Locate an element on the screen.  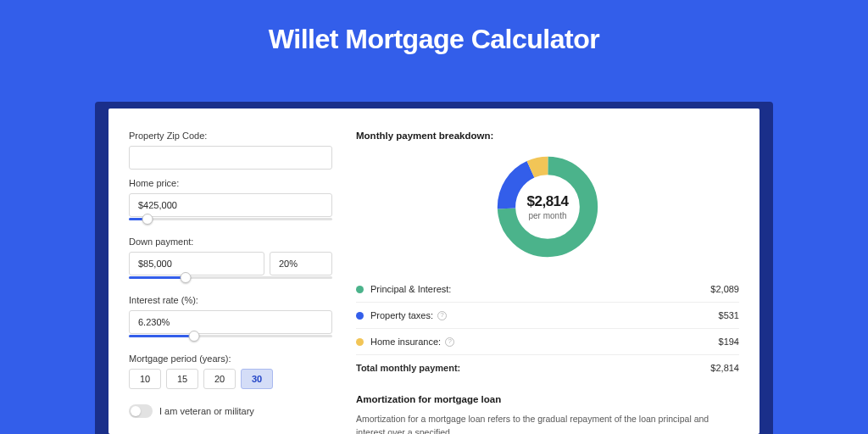
interest-rate-input is located at coordinates (231, 322).